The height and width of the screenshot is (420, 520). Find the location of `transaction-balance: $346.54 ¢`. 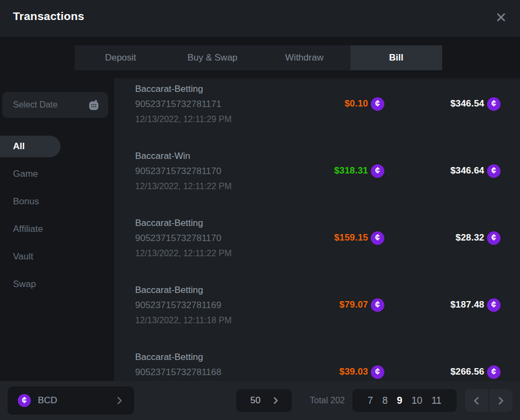

transaction-balance: $346.54 ¢ is located at coordinates (476, 104).